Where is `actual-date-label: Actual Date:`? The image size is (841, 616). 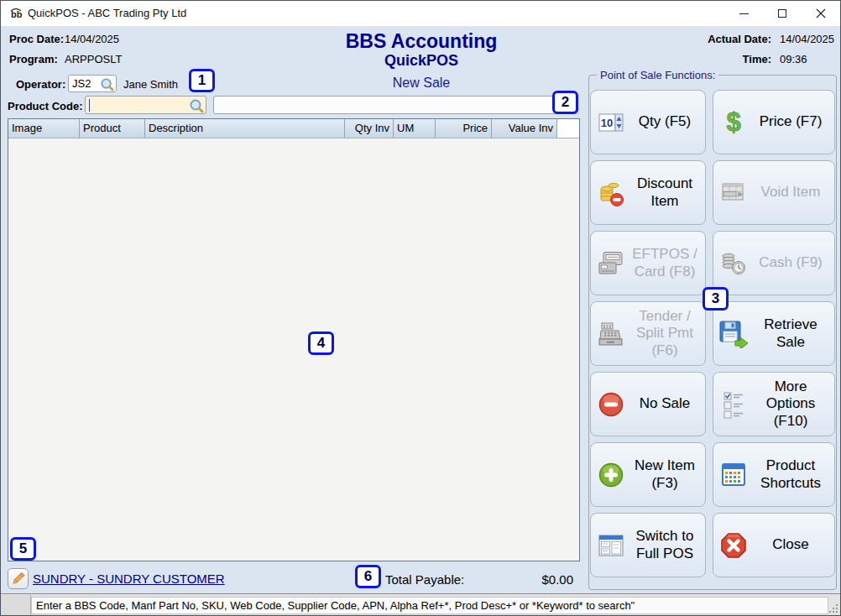
actual-date-label: Actual Date: is located at coordinates (734, 39).